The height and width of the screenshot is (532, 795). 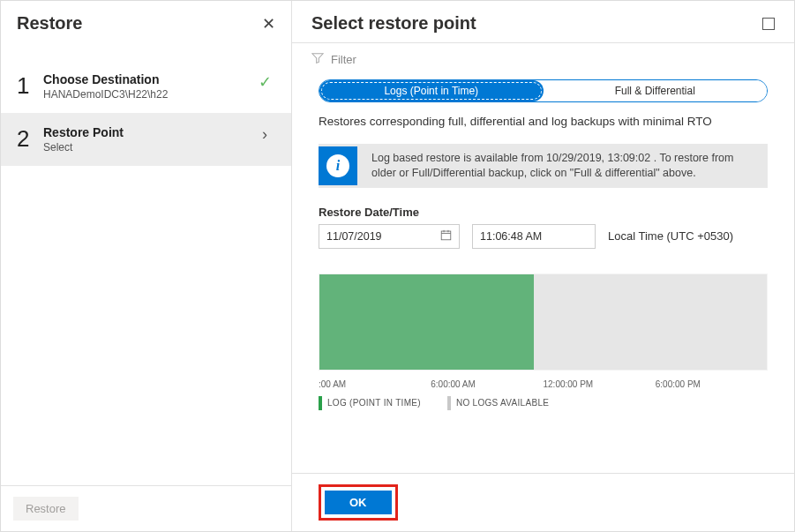 I want to click on backup-type-toggle: Logs (Point in Time) Full & Differential, so click(x=544, y=91).